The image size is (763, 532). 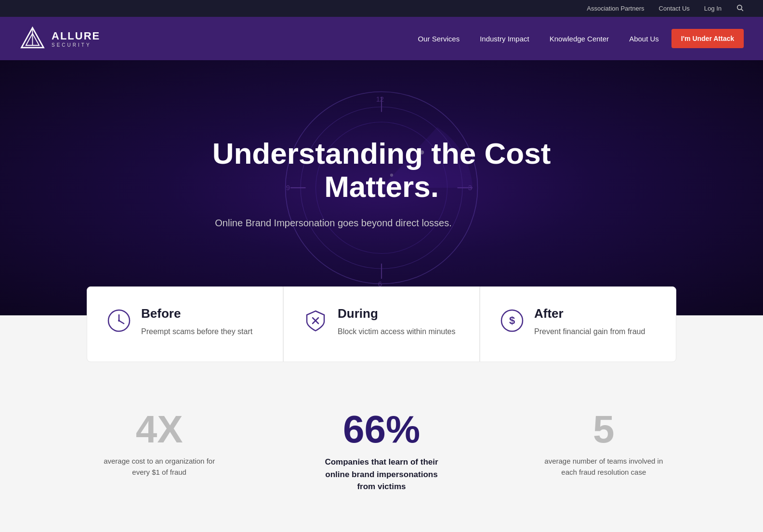 I want to click on after-card-title: After, so click(x=590, y=314).